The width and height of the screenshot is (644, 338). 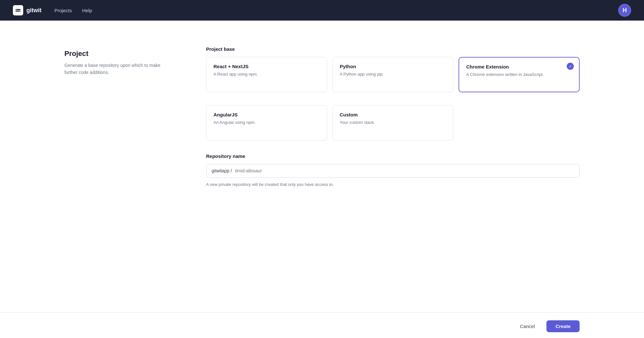 What do you see at coordinates (27, 10) in the screenshot?
I see `nav-logo: gitwit` at bounding box center [27, 10].